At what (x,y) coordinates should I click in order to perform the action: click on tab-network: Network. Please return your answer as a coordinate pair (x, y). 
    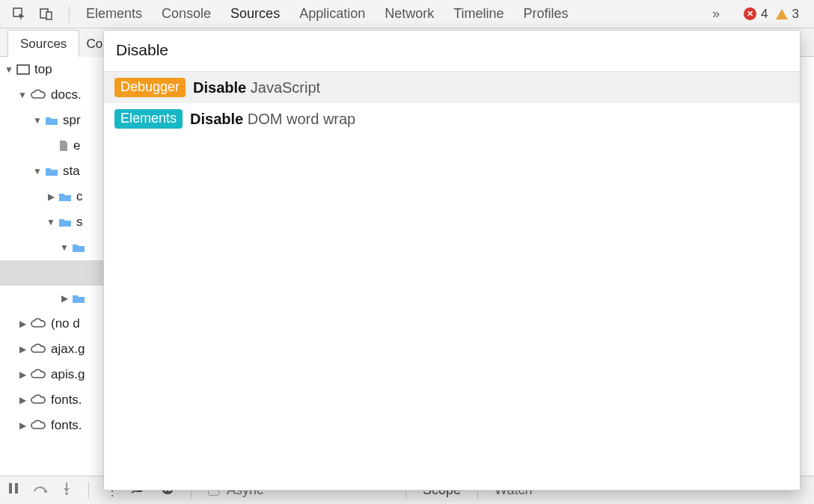
    Looking at the image, I should click on (409, 13).